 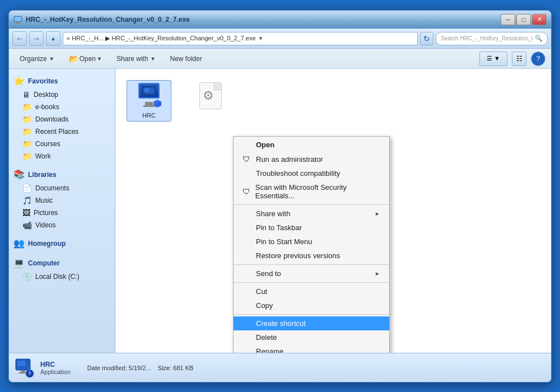 I want to click on downloads-icon: 📁, so click(x=27, y=119).